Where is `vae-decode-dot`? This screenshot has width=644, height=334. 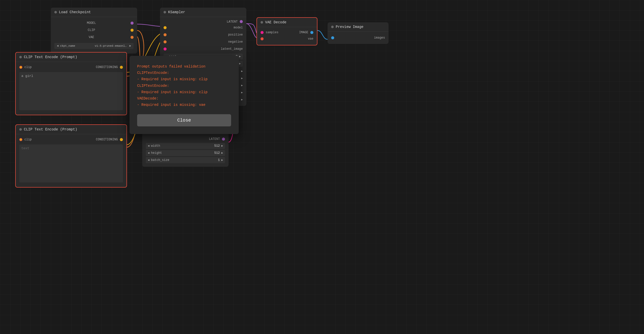
vae-decode-dot is located at coordinates (262, 22).